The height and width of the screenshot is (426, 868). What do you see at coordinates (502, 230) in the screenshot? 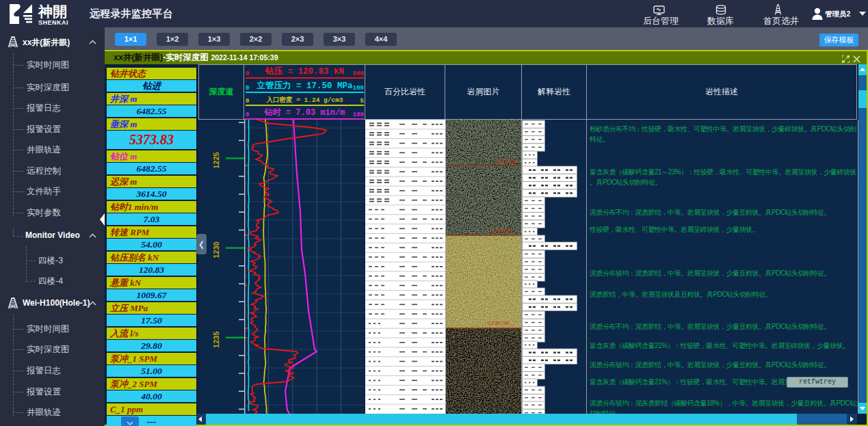
I see `svg-text: 1231.6M` at bounding box center [502, 230].